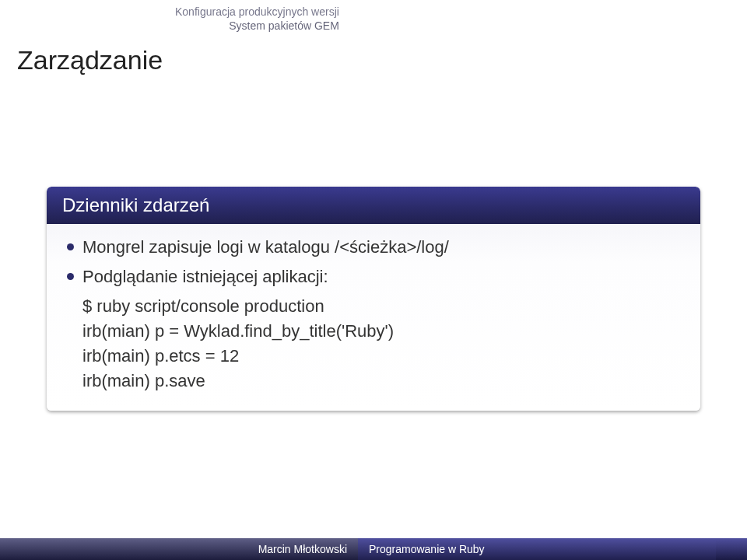  I want to click on header-outline: Konfiguracja produkcyjnych wersji System…, so click(257, 19).